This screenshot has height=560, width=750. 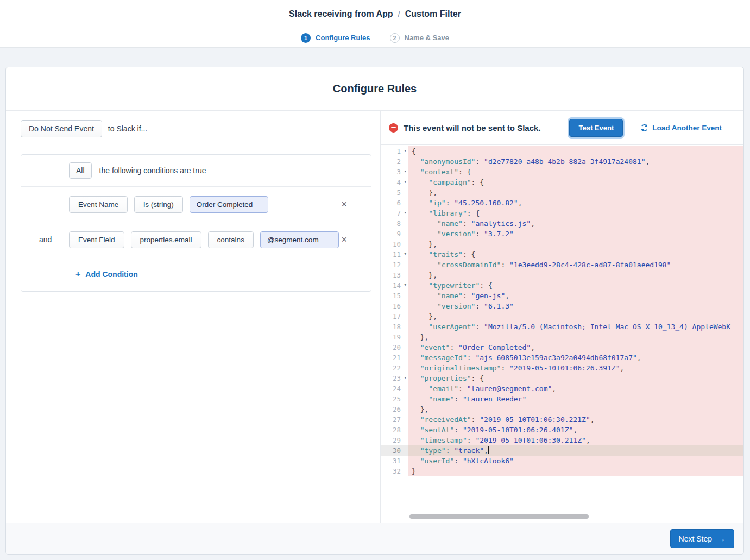 What do you see at coordinates (98, 204) in the screenshot?
I see `condition-field-button: Event Name` at bounding box center [98, 204].